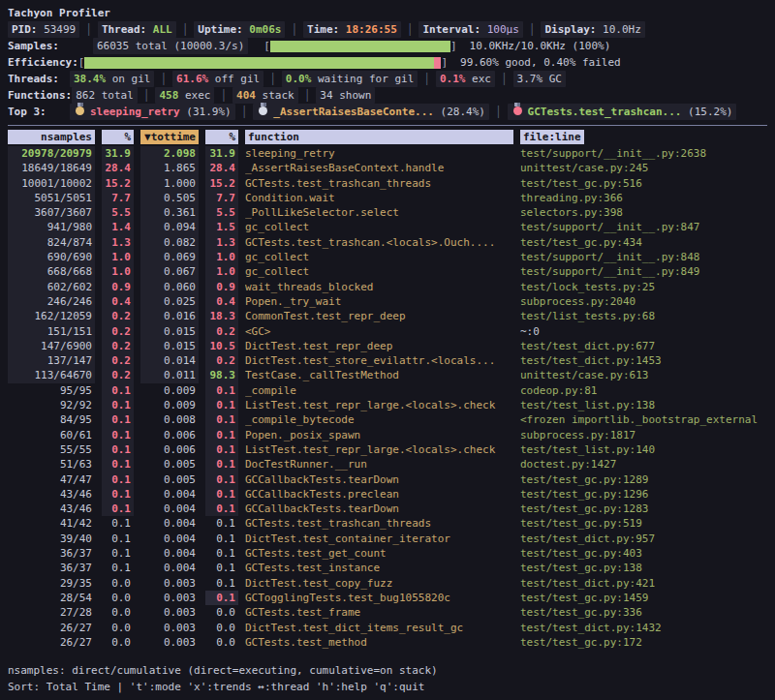  Describe the element at coordinates (205, 112) in the screenshot. I see `top3-percent: (31.9%)` at that location.